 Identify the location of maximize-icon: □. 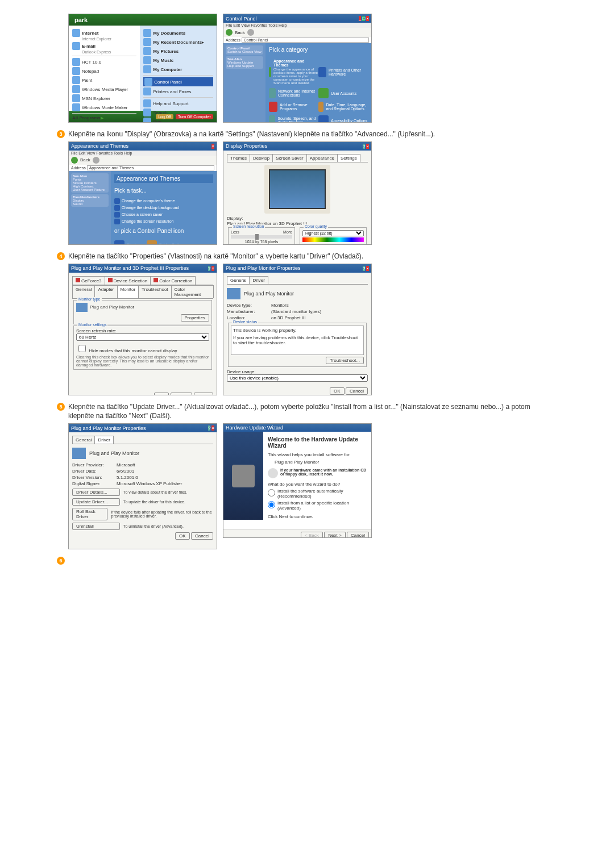
(364, 18).